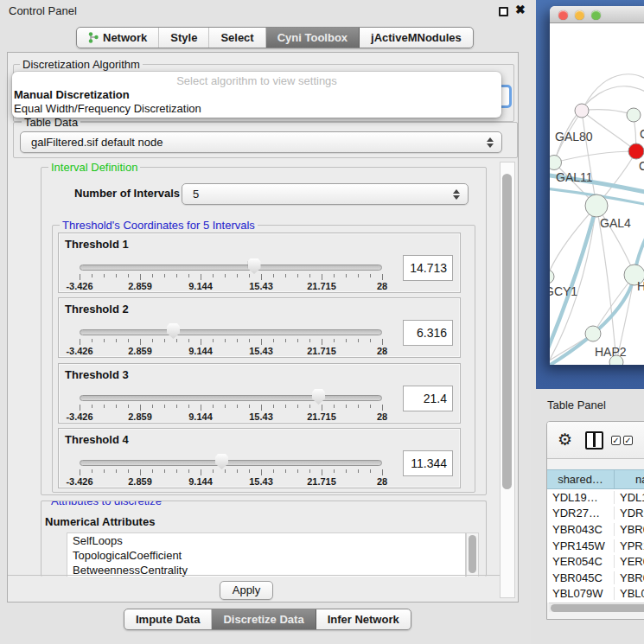 The height and width of the screenshot is (644, 644). What do you see at coordinates (596, 185) in the screenshot?
I see `network-view-window: GAL80GACGAL11GAL4GCY1HHAP2` at bounding box center [596, 185].